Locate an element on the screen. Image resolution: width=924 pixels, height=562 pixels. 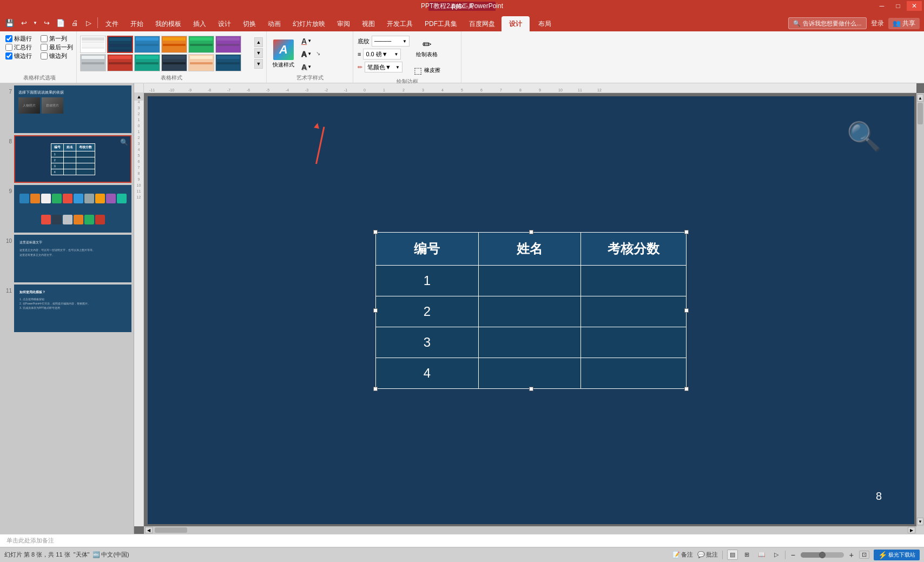
table-header-2: 考核分数 is located at coordinates (634, 249).